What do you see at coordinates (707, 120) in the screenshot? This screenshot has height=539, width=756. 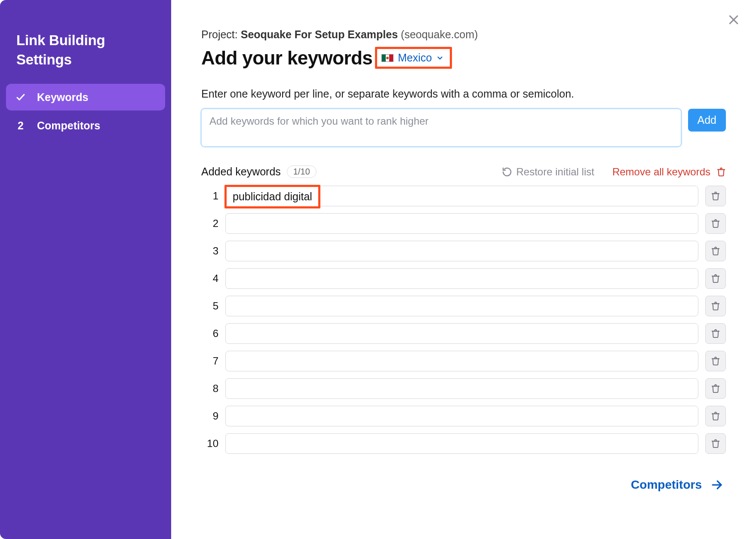 I see `add-button: Add` at bounding box center [707, 120].